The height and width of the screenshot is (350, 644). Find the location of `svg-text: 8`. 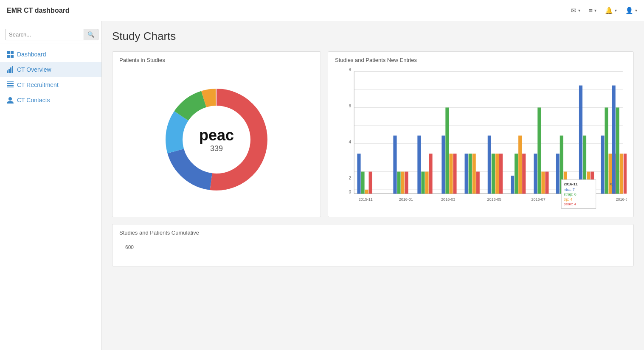

svg-text: 8 is located at coordinates (350, 70).